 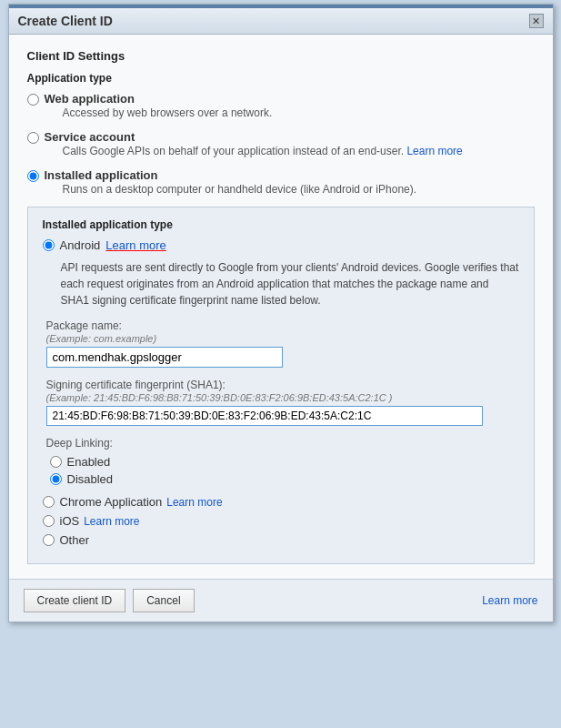 What do you see at coordinates (281, 78) in the screenshot?
I see `app-type-title: Application type` at bounding box center [281, 78].